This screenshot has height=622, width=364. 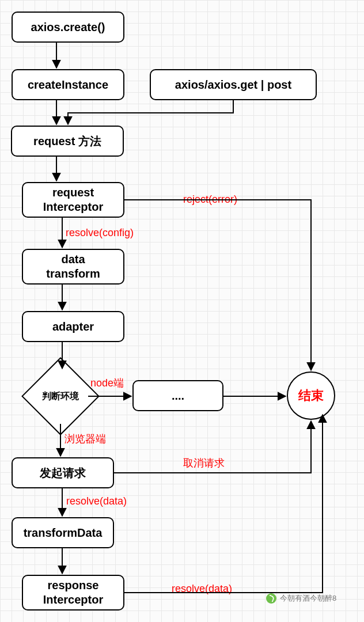 I want to click on node-label: 结束, so click(x=311, y=396).